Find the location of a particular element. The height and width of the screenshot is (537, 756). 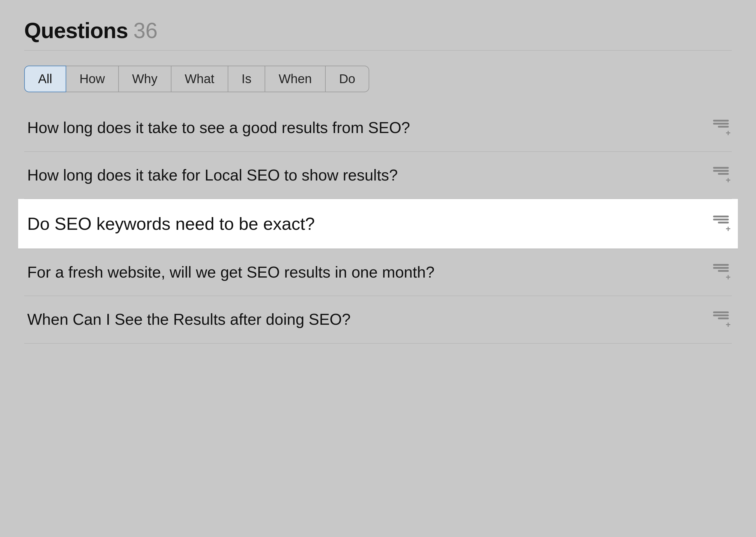

add-to-list-icon-5: + is located at coordinates (720, 319).